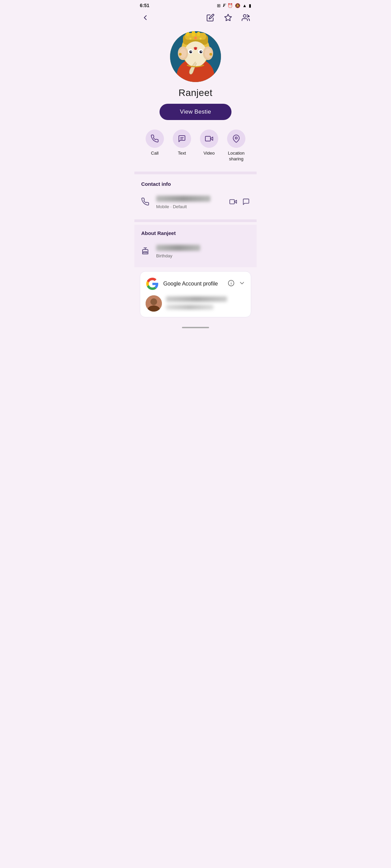 Image resolution: width=391 pixels, height=868 pixels. Describe the element at coordinates (242, 284) in the screenshot. I see `chevron-down-icon` at that location.